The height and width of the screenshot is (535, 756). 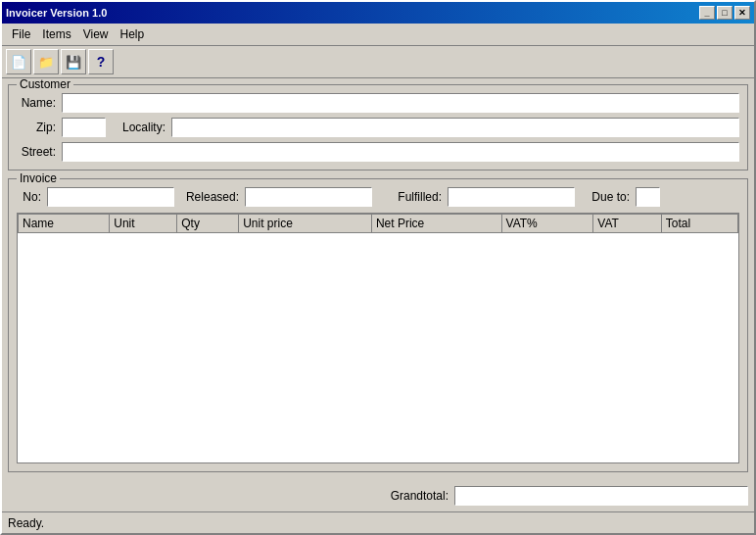 What do you see at coordinates (378, 103) in the screenshot?
I see `customer-name-row: Name:` at bounding box center [378, 103].